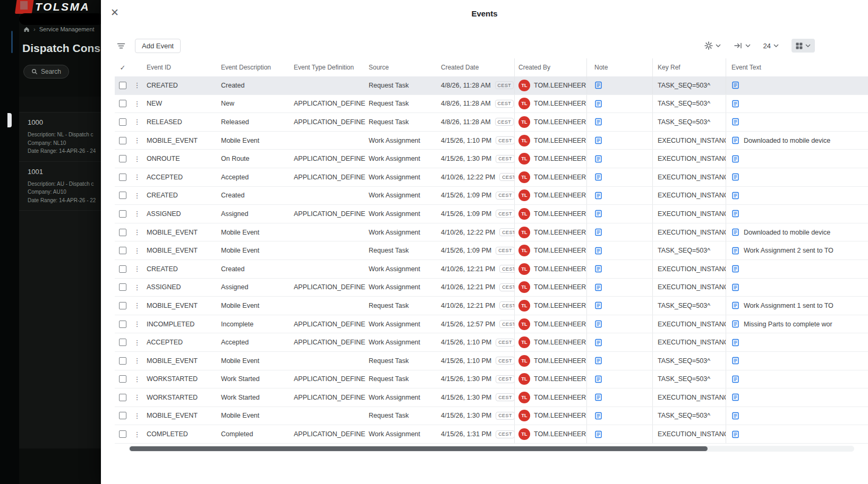  What do you see at coordinates (491, 177) in the screenshot?
I see `table-row: ⋮ ACCEPTED Accepted APPLICATION_DEFINED …` at bounding box center [491, 177].